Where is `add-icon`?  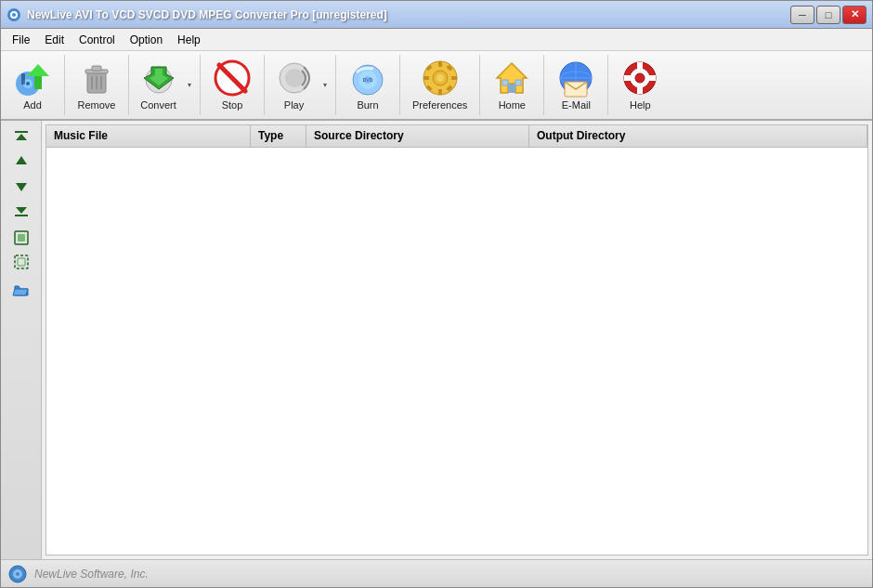 add-icon is located at coordinates (33, 78).